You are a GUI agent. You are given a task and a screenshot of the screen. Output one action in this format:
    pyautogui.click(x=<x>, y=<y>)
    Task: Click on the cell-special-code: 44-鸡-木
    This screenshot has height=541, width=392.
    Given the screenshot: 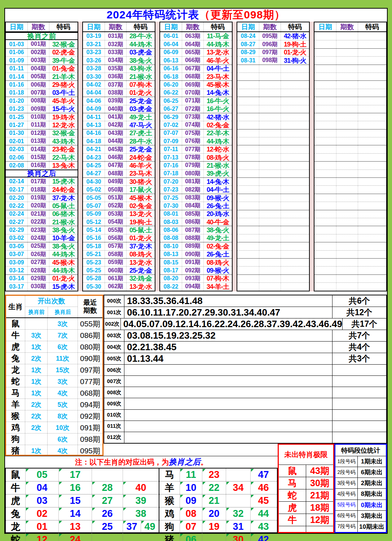 What is the action you would take?
    pyautogui.click(x=141, y=44)
    